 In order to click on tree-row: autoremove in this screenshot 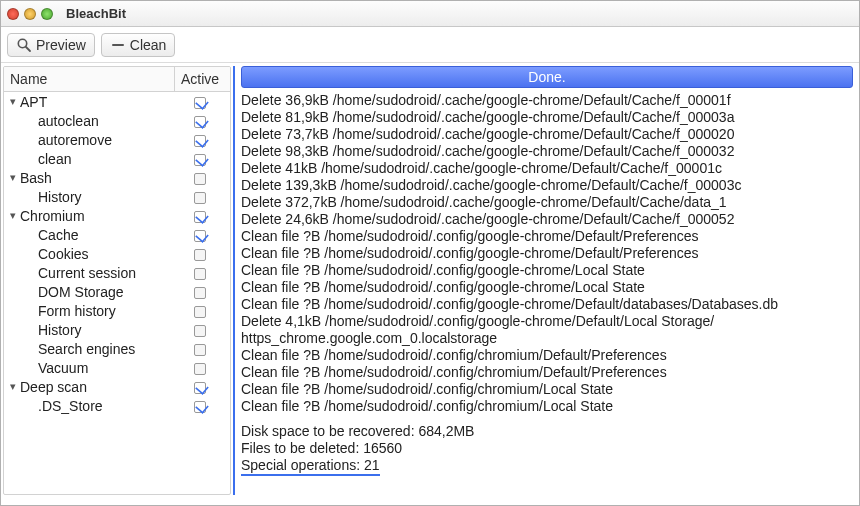, I will do `click(117, 140)`.